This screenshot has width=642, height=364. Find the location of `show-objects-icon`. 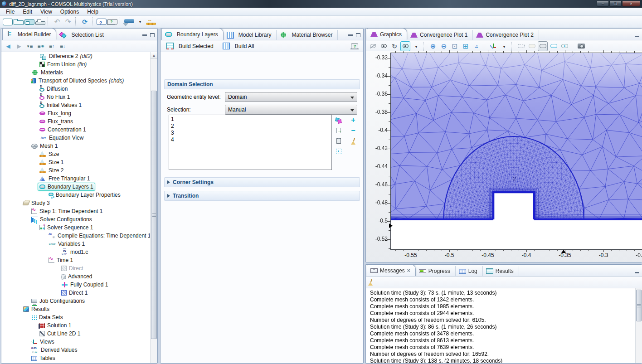

show-objects-icon is located at coordinates (384, 46).